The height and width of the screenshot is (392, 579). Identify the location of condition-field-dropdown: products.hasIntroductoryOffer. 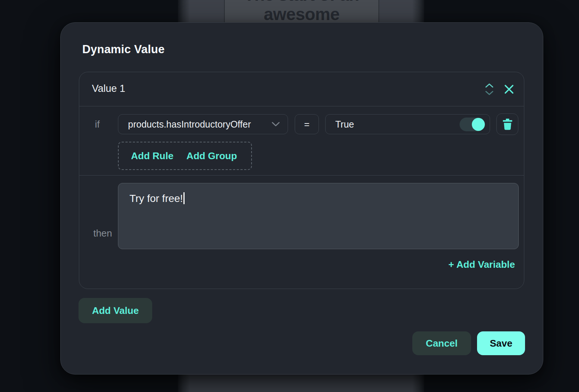
(203, 124).